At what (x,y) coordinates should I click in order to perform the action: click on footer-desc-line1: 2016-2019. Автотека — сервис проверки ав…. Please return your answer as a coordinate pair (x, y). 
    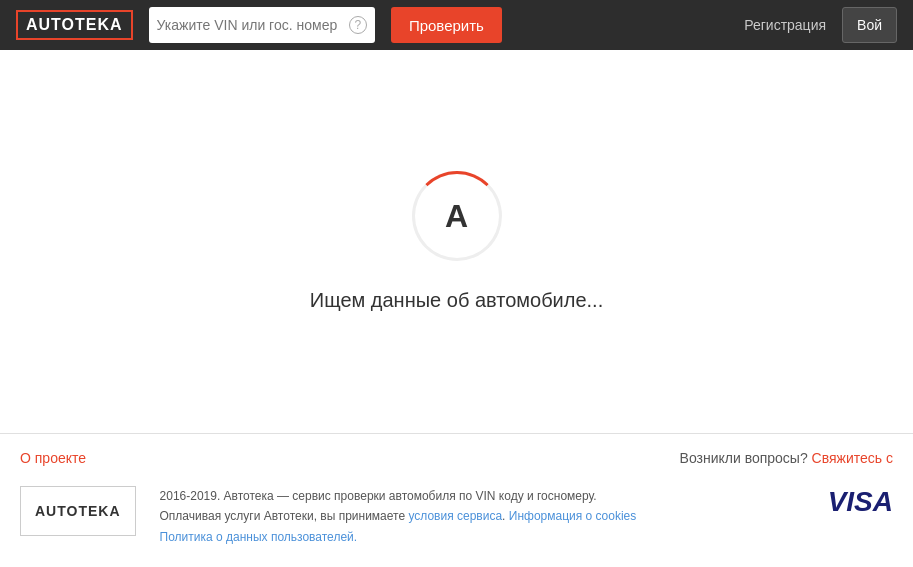
    Looking at the image, I should click on (398, 496).